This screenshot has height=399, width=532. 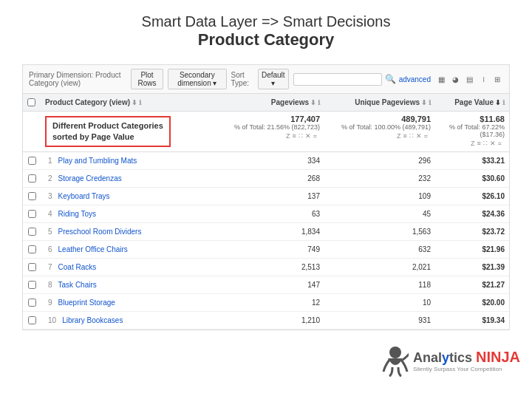 I want to click on row-pageviews: 334, so click(x=276, y=161).